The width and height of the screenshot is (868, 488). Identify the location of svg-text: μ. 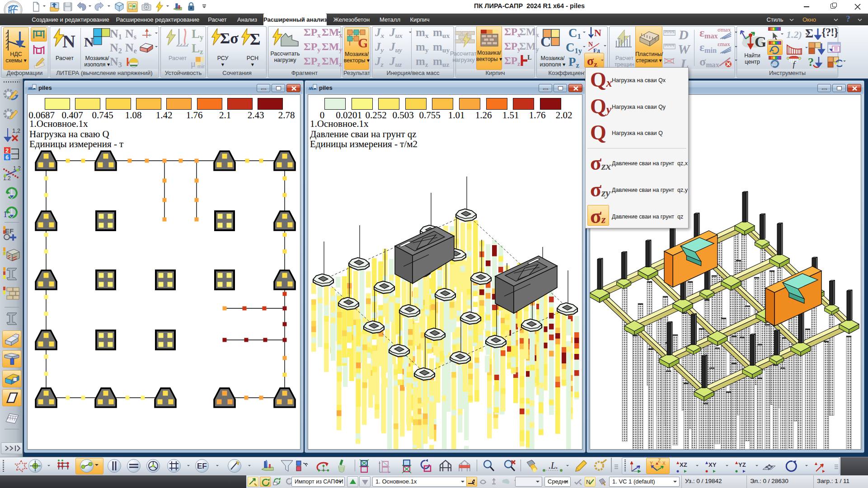
(193, 64).